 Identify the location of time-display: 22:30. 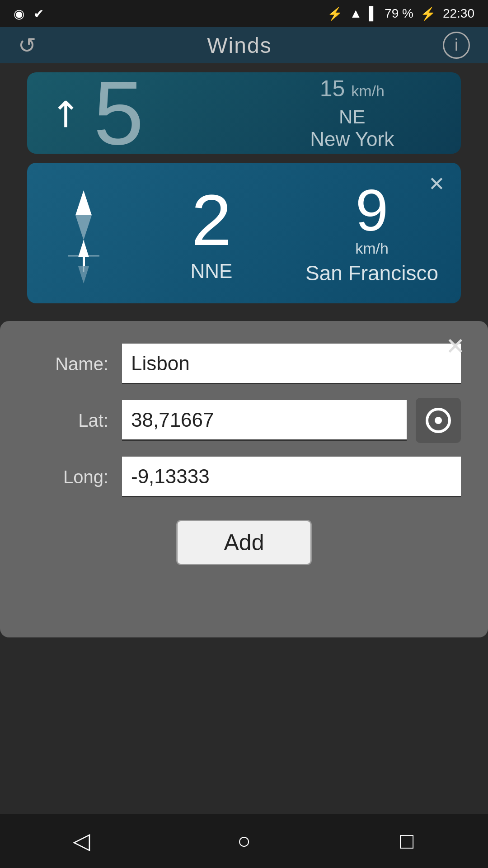
(459, 14).